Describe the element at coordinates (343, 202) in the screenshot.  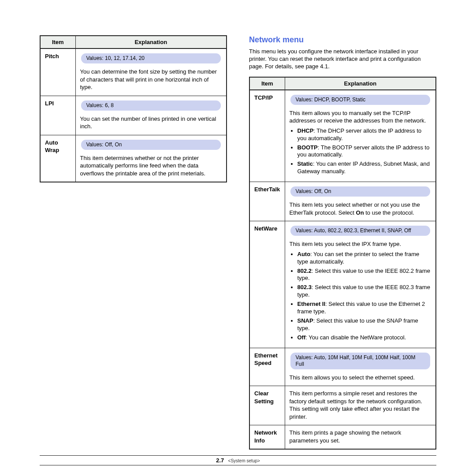
I see `table-row: EtherTalk Values: Off, On This item lets…` at that location.